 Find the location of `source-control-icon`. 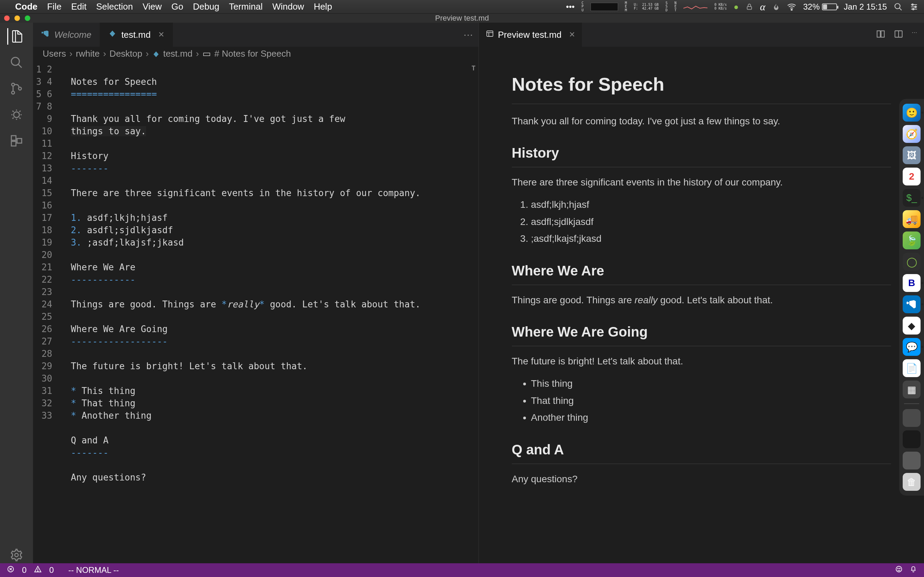

source-control-icon is located at coordinates (17, 89).